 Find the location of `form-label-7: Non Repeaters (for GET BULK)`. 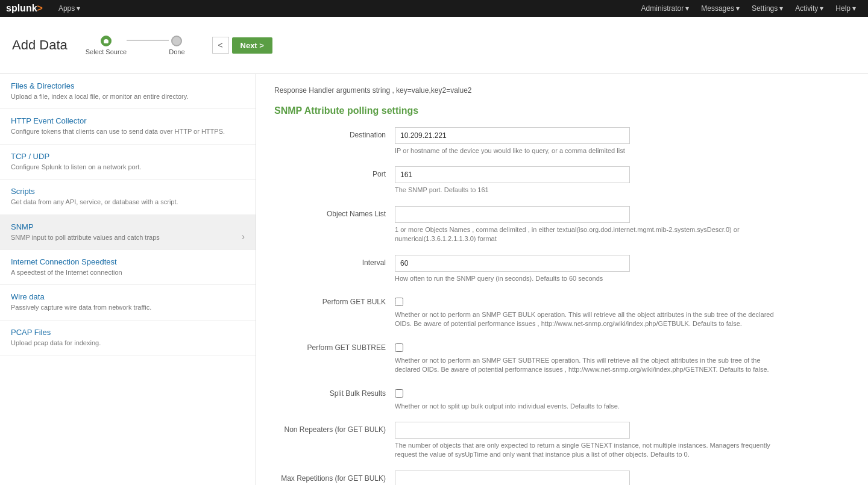

form-label-7: Non Repeaters (for GET BULK) is located at coordinates (335, 428).